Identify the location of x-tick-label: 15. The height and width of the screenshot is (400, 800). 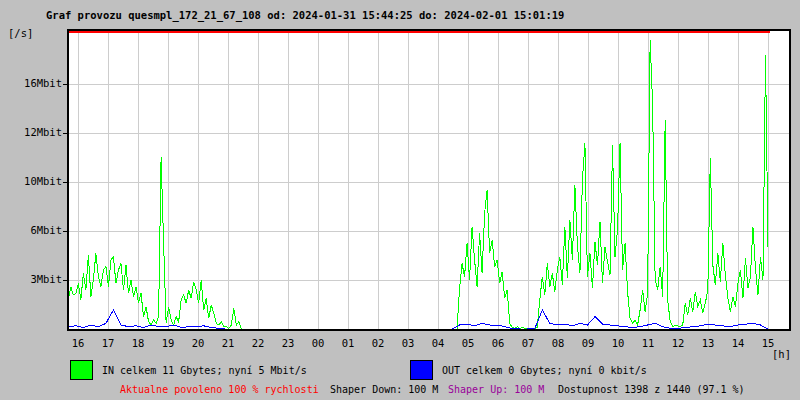
(768, 344).